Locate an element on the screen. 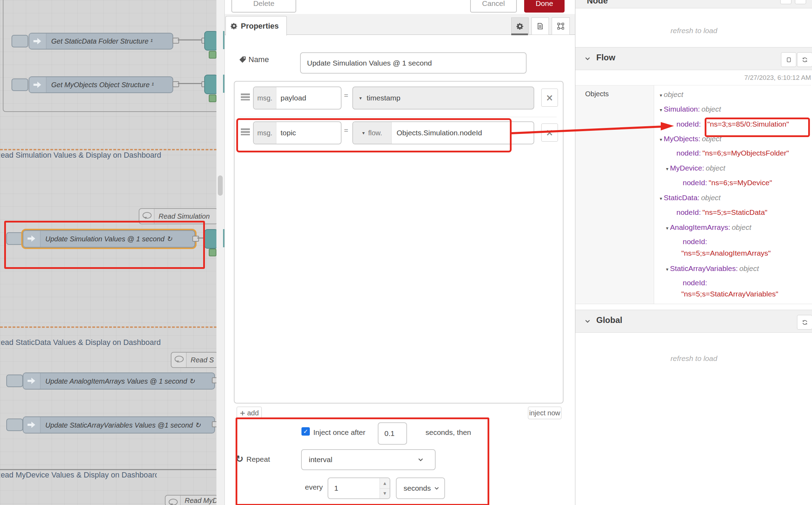  expand-button is located at coordinates (789, 60).